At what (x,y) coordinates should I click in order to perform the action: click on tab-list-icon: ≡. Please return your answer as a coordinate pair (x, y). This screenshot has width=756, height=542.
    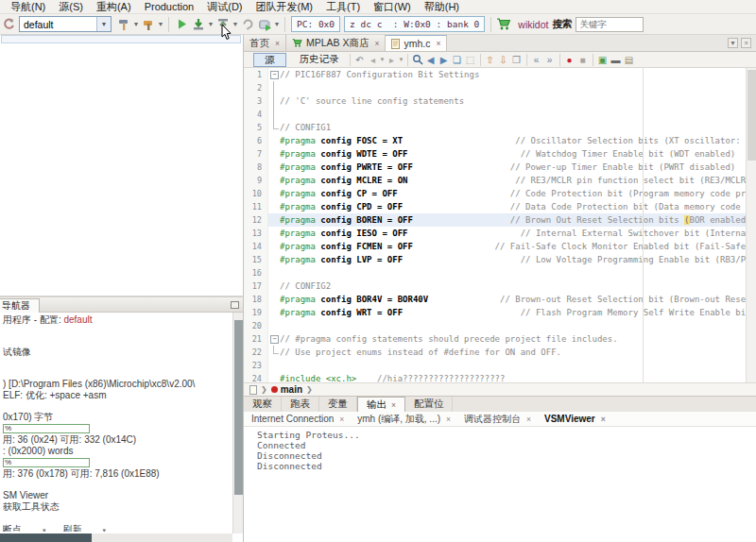
    Looking at the image, I should click on (747, 43).